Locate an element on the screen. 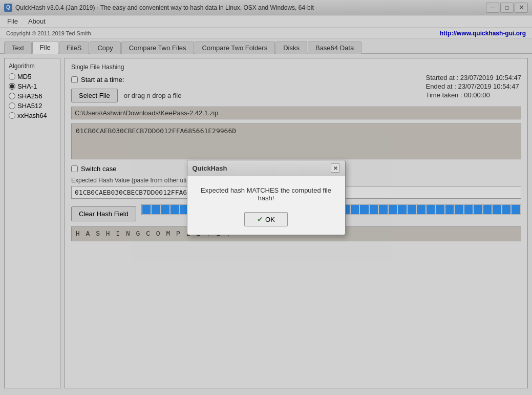 The width and height of the screenshot is (532, 395). modal-title: QuickHash is located at coordinates (210, 168).